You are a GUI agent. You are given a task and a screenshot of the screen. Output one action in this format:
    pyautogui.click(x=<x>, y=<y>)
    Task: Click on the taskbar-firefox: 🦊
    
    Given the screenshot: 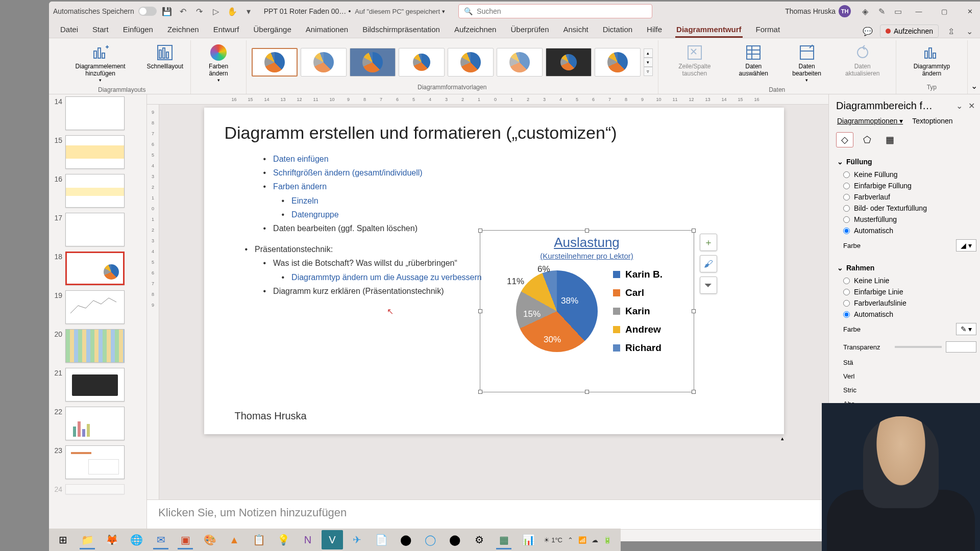 What is the action you would take?
    pyautogui.click(x=112, y=540)
    